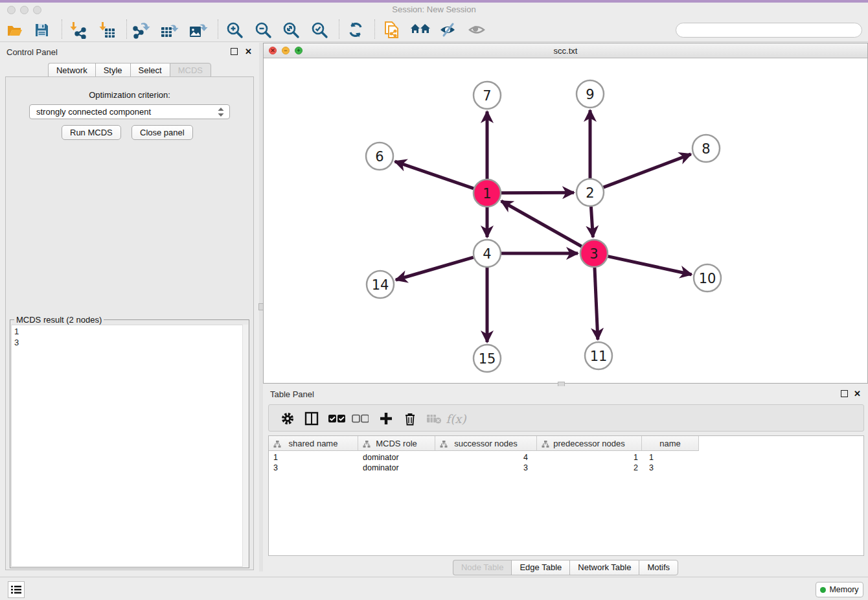 The width and height of the screenshot is (868, 600). What do you see at coordinates (14, 30) in the screenshot?
I see `open-folder-icon` at bounding box center [14, 30].